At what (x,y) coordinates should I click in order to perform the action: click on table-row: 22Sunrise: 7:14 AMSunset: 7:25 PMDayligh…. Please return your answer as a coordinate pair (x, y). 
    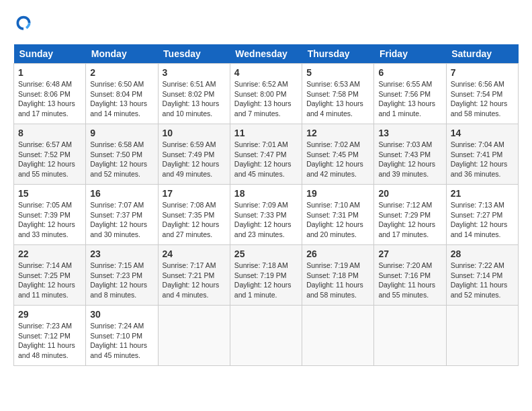
    Looking at the image, I should click on (50, 275).